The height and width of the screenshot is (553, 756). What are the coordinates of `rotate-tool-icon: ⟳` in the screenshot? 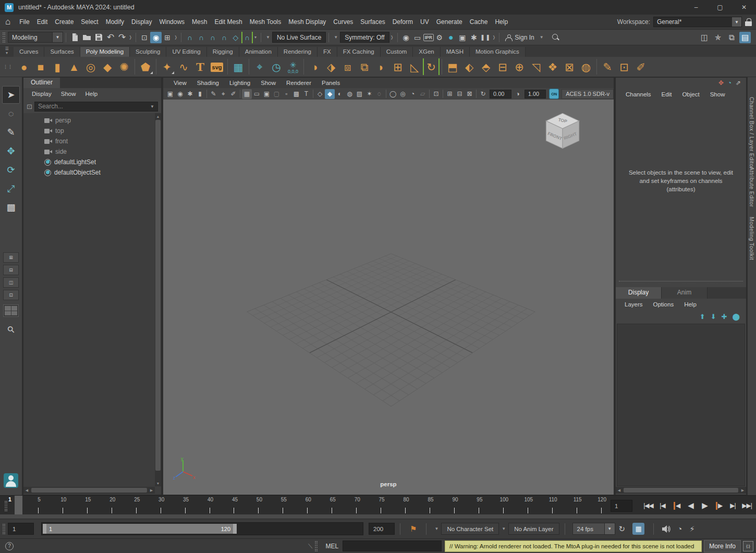 It's located at (11, 170).